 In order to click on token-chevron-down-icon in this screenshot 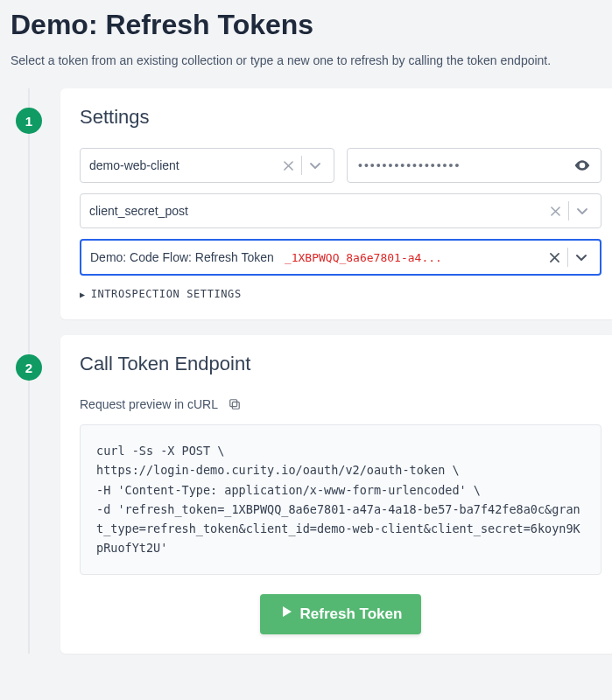, I will do `click(581, 257)`.